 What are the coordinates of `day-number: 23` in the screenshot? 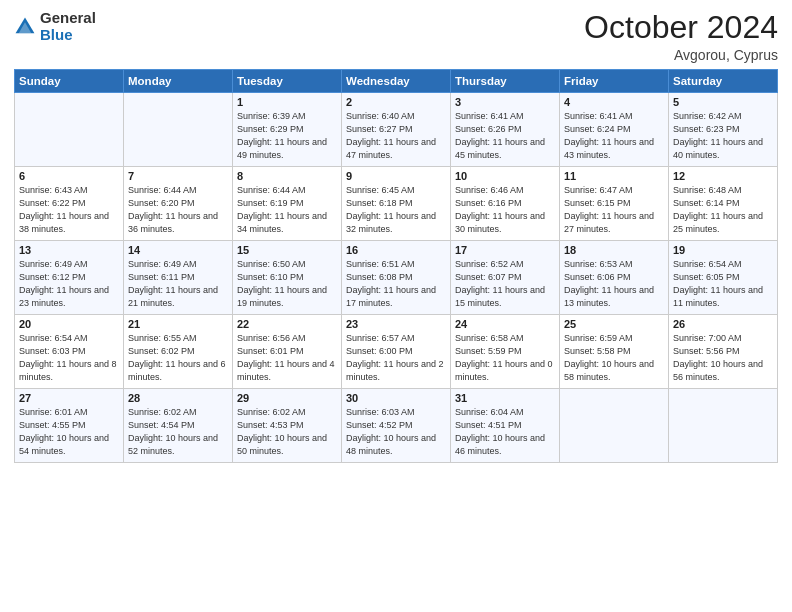 It's located at (396, 324).